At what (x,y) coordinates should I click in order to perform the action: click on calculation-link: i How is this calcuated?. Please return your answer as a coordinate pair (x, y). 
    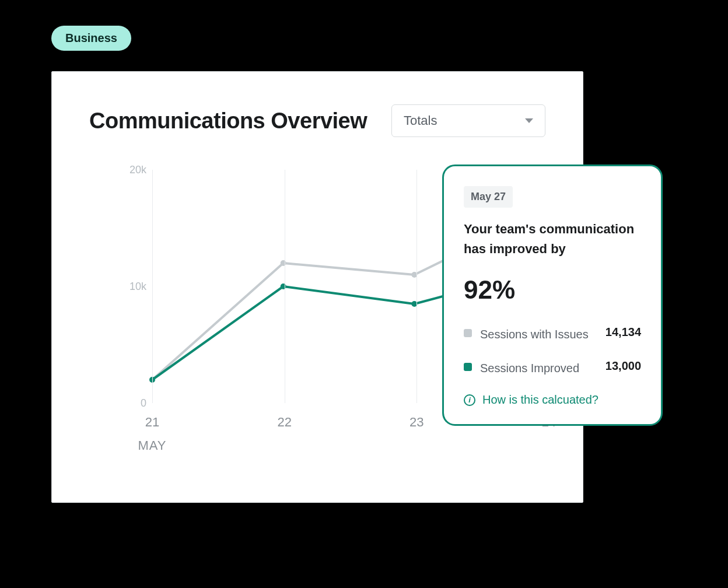
    Looking at the image, I should click on (552, 400).